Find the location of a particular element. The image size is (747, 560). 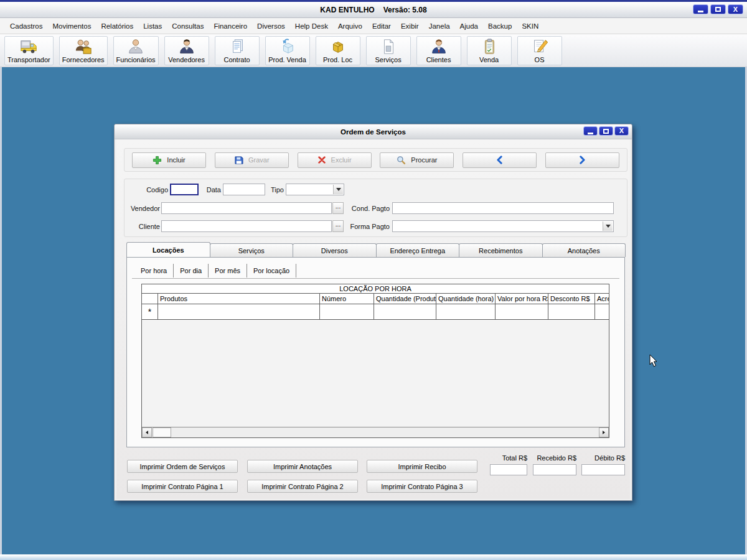

subtab-por-mes: Por mês is located at coordinates (228, 271).